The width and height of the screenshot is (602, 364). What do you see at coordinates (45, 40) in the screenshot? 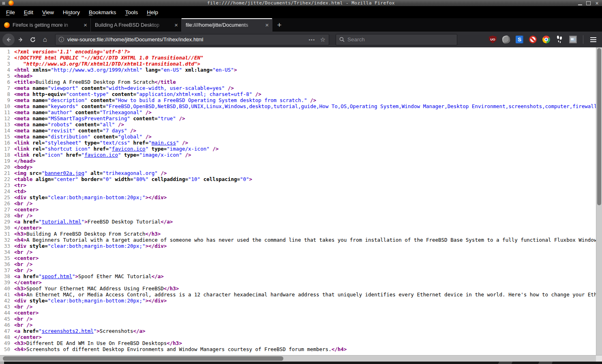
I see `home-button: ⌂` at bounding box center [45, 40].